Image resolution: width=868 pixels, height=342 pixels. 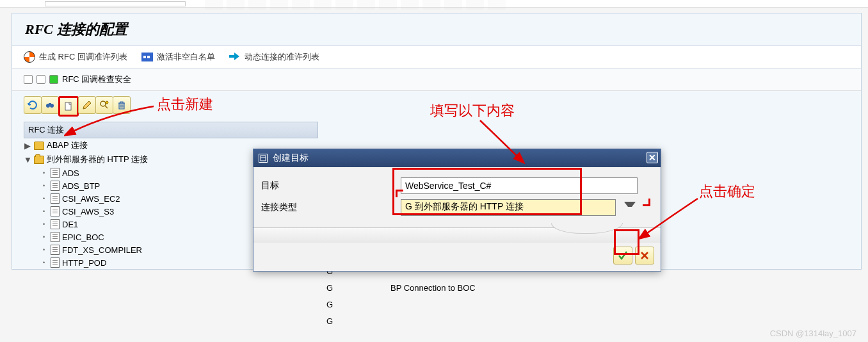 I want to click on new-document-icon, so click(x=68, y=106).